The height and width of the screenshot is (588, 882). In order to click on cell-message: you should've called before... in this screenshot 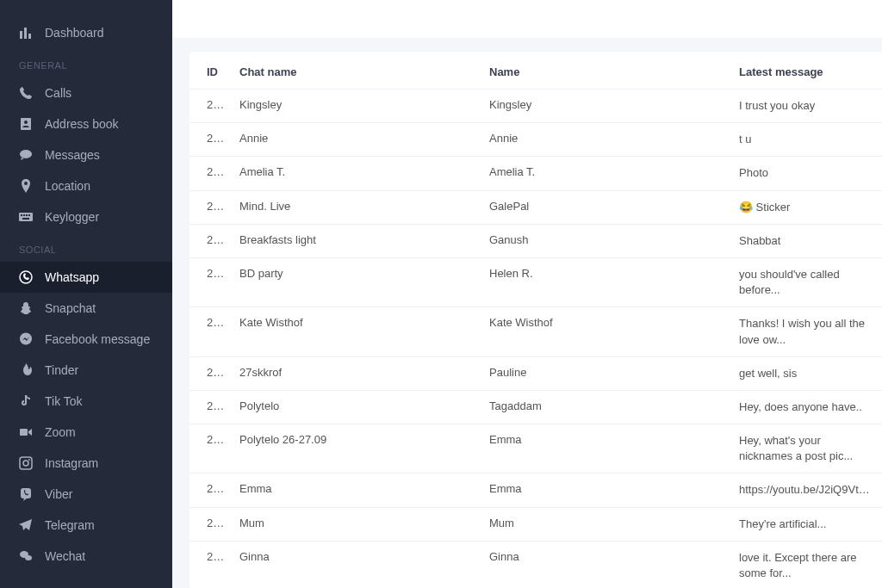, I will do `click(807, 282)`.